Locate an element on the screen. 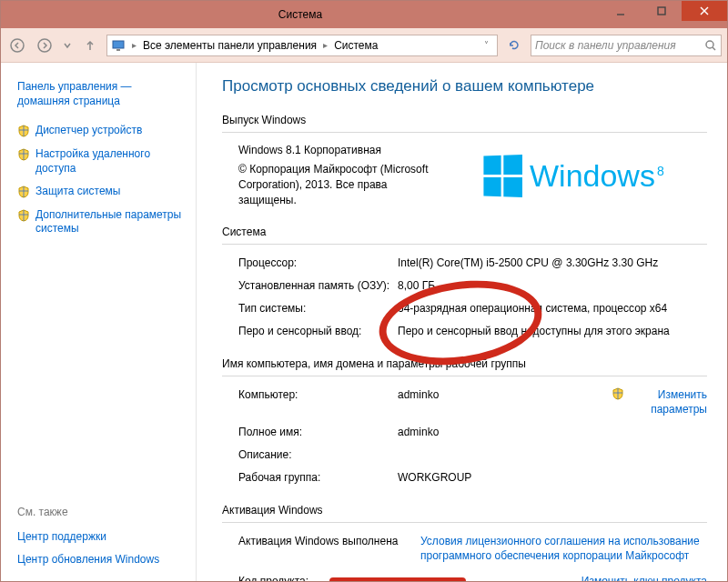 The height and width of the screenshot is (582, 728). desc-label: Описание: is located at coordinates (318, 455).